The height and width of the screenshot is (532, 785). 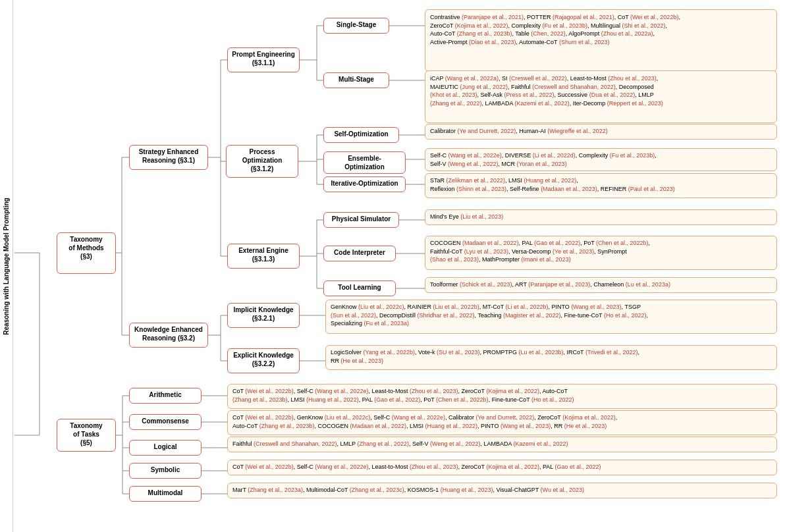 What do you see at coordinates (601, 132) in the screenshot?
I see `self-optimization-leaf: Calibrator (Ye and Durrett, 2022), Human…` at bounding box center [601, 132].